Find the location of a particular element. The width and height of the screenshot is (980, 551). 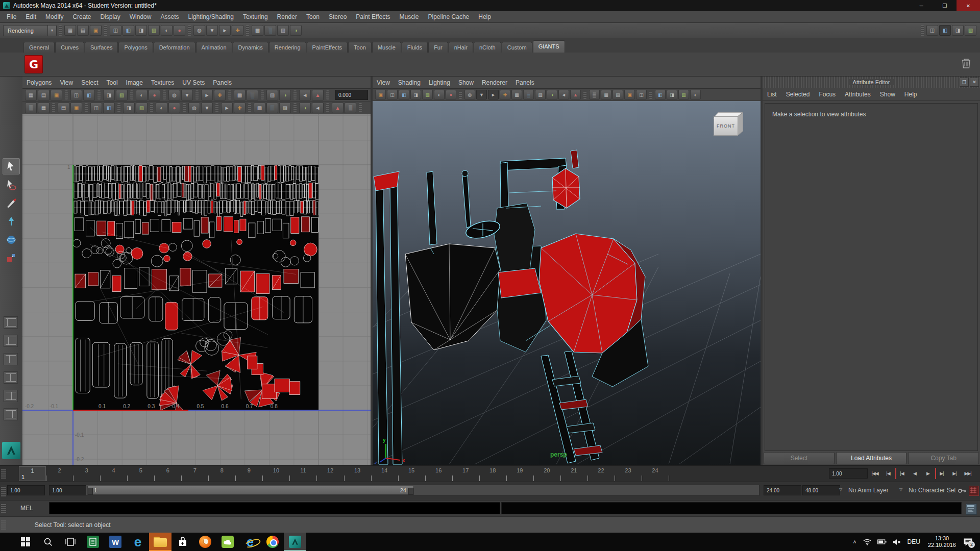

menu-create: Create is located at coordinates (82, 17).